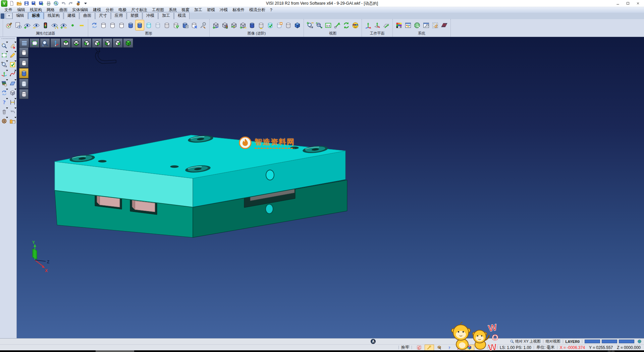 This screenshot has height=352, width=644. What do you see at coordinates (167, 25) in the screenshot?
I see `ghost-view-icon` at bounding box center [167, 25].